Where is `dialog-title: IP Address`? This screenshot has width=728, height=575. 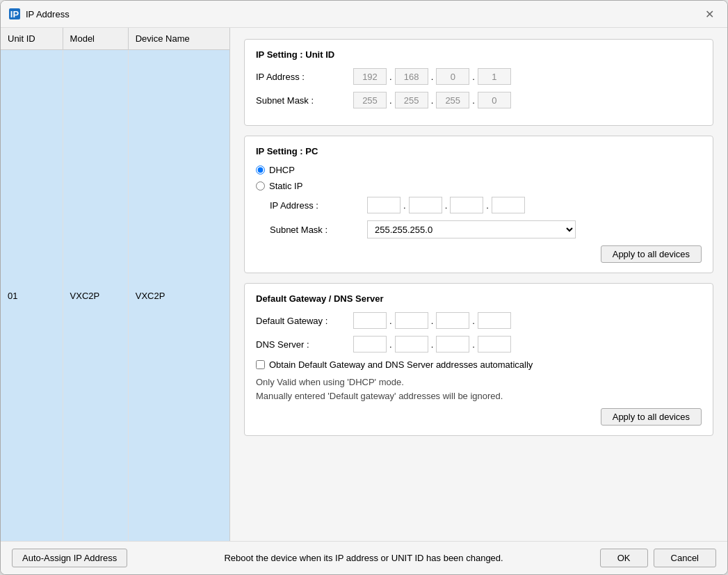 dialog-title: IP Address is located at coordinates (360, 14).